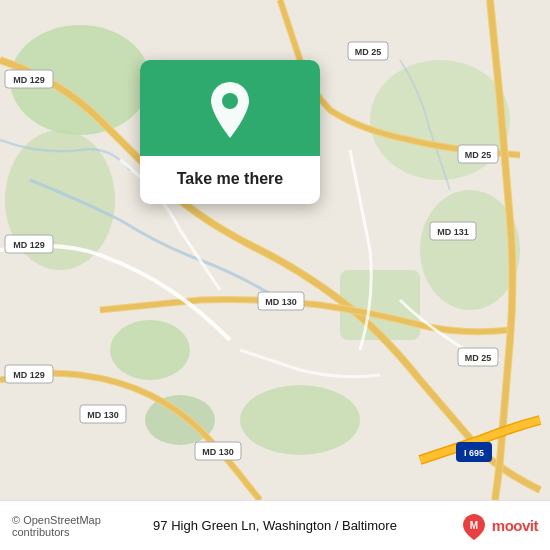 Image resolution: width=550 pixels, height=550 pixels. I want to click on moovit-brand-text: moovit, so click(515, 526).